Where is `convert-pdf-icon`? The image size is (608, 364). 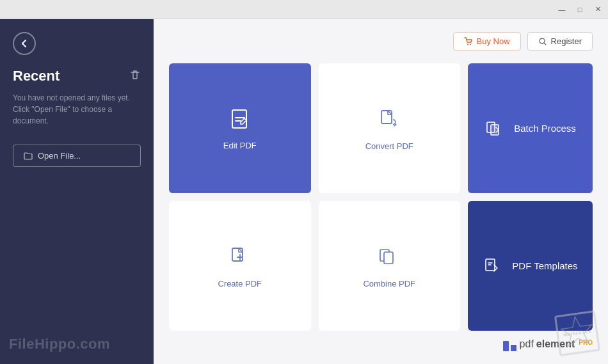 convert-pdf-icon is located at coordinates (389, 120).